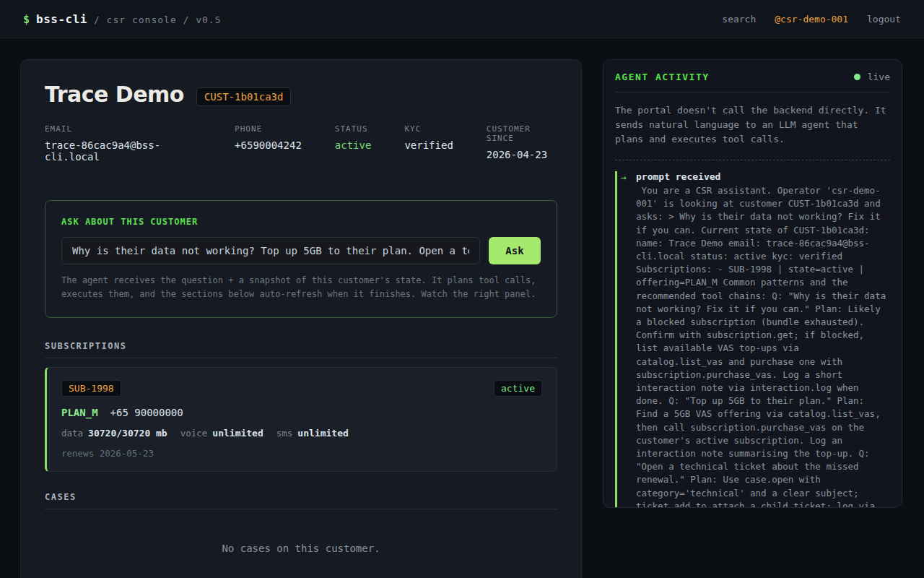 The height and width of the screenshot is (578, 924). Describe the element at coordinates (752, 92) in the screenshot. I see `divider` at that location.